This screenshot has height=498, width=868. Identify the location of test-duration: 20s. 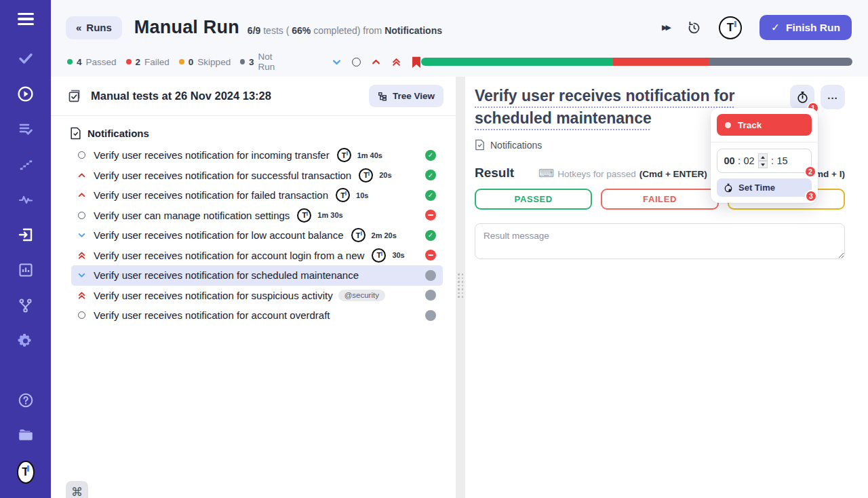
(385, 175).